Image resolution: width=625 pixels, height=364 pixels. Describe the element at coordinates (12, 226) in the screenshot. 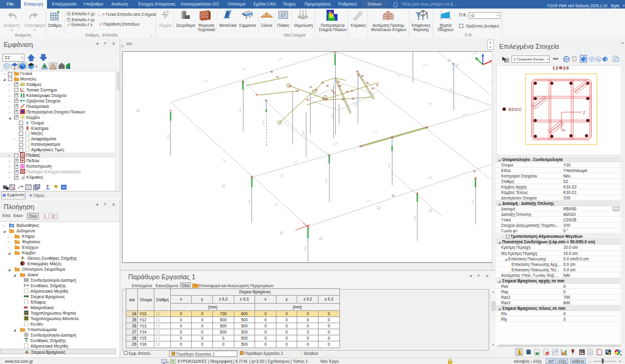

I see `svg-text: B` at that location.